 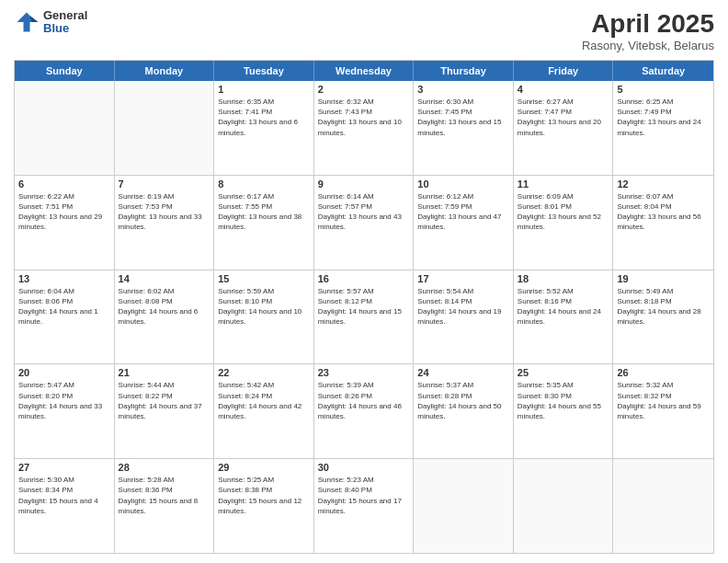 I want to click on sun-info: Sunrise: 5:52 AM Sunset: 8:16 PM Dayligh…, so click(x=563, y=307).